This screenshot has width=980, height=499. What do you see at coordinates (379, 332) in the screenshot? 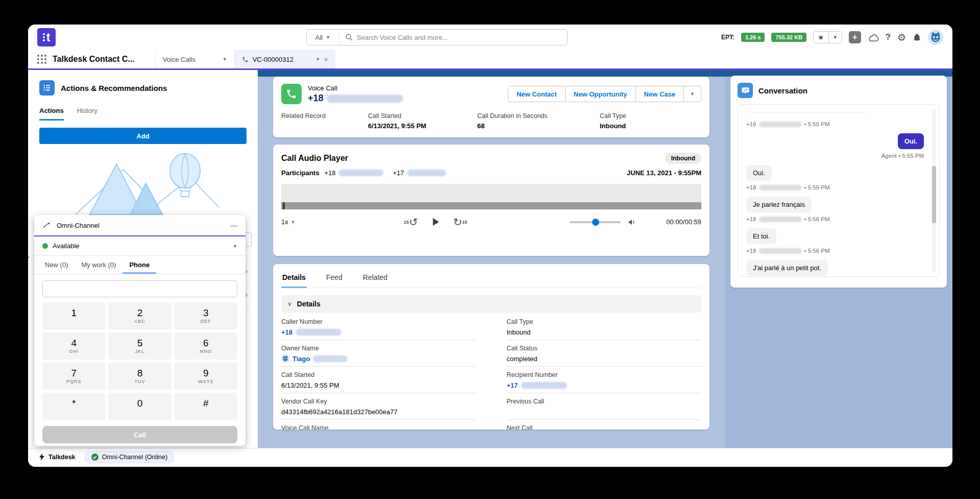
I see `field-value: +18` at bounding box center [379, 332].